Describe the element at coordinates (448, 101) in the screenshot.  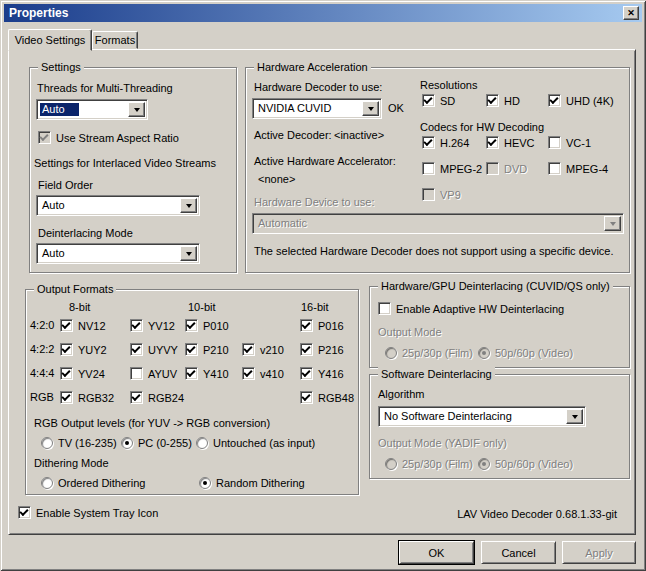
I see `checkbox-label: SD` at that location.